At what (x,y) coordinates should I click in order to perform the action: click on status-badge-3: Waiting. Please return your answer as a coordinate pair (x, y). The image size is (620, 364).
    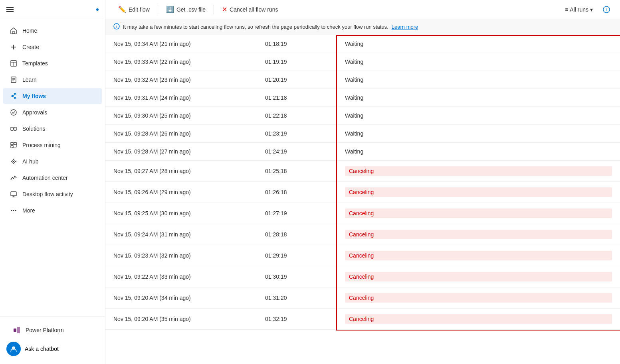
    Looking at the image, I should click on (354, 98).